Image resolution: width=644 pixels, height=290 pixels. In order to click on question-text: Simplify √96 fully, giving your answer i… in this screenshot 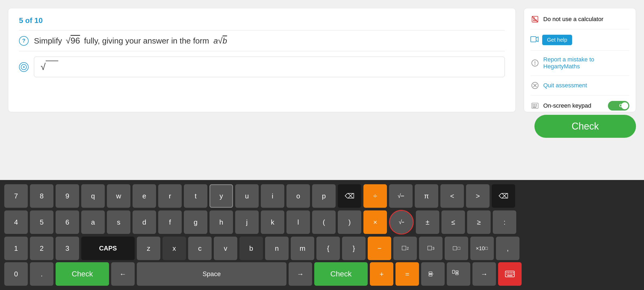, I will do `click(130, 41)`.